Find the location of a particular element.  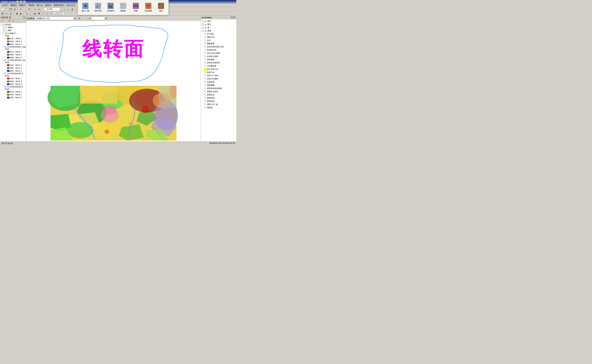

nav-next-button: ▶ is located at coordinates (9, 143).